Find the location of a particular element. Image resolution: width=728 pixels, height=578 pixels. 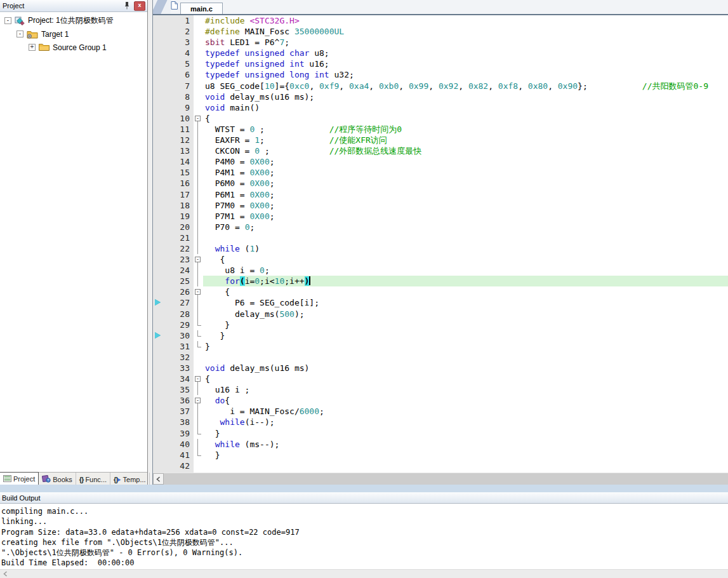

line-number: 39 is located at coordinates (179, 433).